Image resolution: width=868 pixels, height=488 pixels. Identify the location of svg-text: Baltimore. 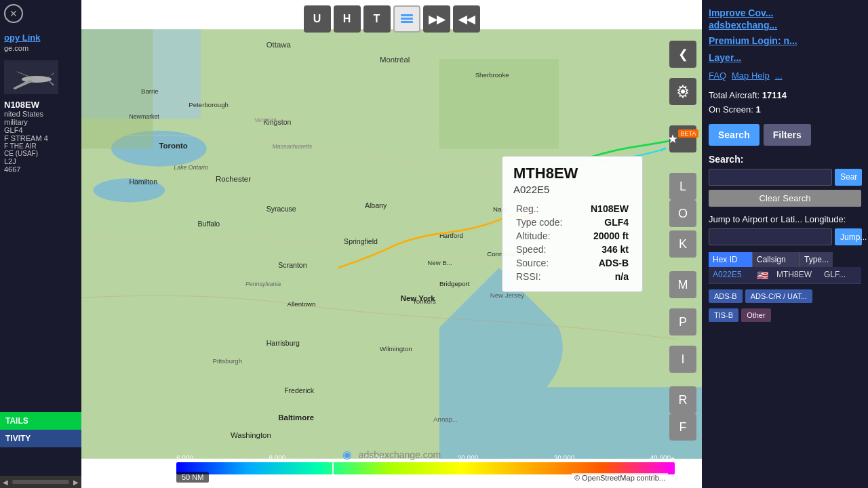
(296, 418).